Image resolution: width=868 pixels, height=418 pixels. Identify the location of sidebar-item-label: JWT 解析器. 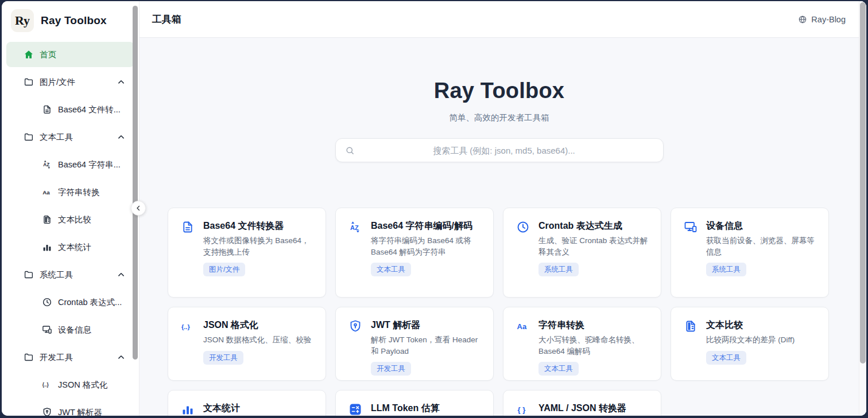
(80, 412).